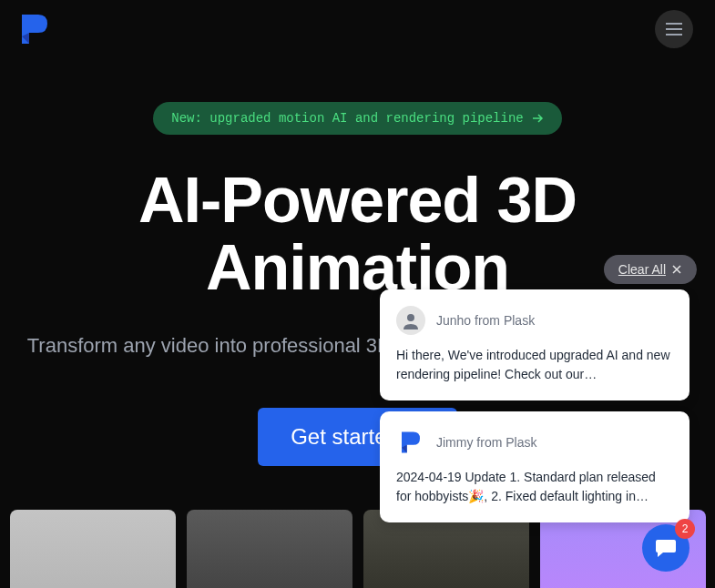  What do you see at coordinates (411, 442) in the screenshot?
I see `plask-logo-icon` at bounding box center [411, 442].